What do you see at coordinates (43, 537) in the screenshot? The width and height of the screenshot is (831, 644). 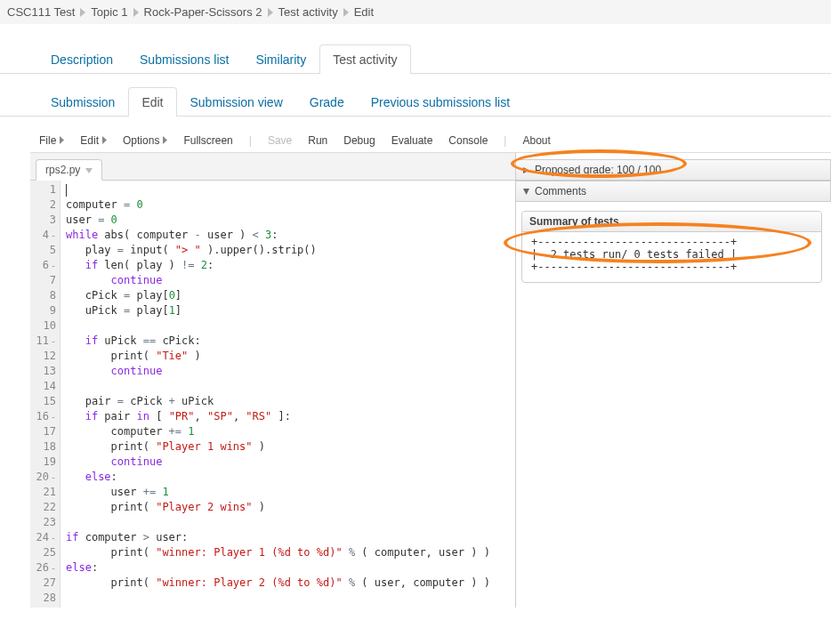 I see `line-number: 24` at bounding box center [43, 537].